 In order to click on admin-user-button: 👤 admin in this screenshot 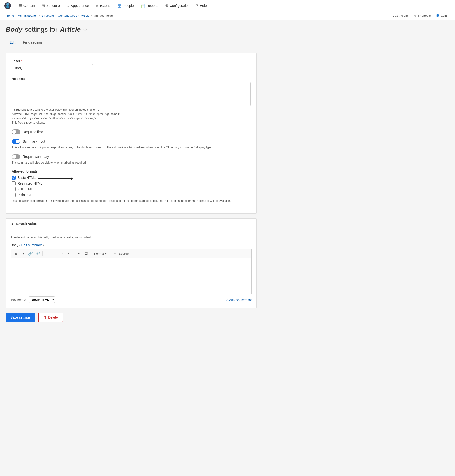, I will do `click(442, 16)`.